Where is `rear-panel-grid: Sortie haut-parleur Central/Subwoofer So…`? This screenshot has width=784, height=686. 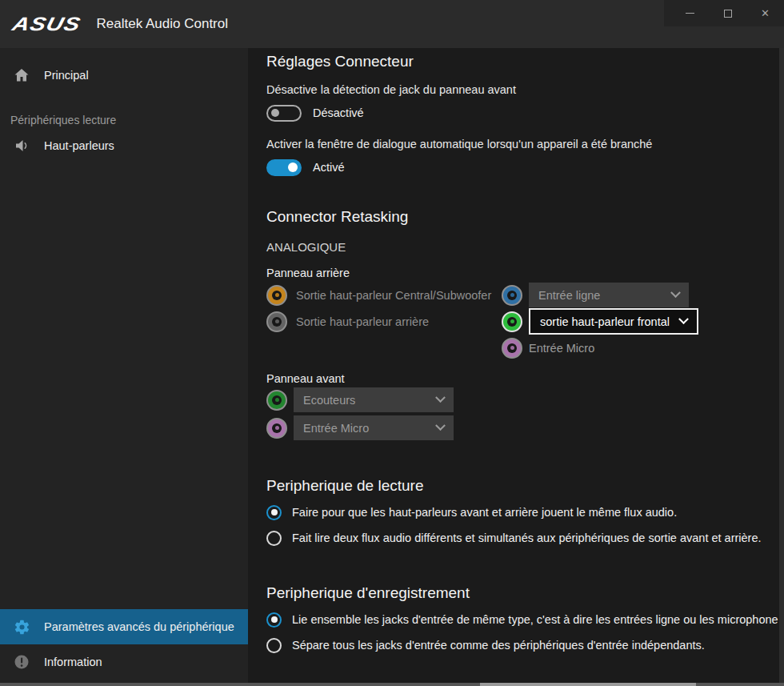 rear-panel-grid: Sortie haut-parleur Central/Subwoofer So… is located at coordinates (525, 322).